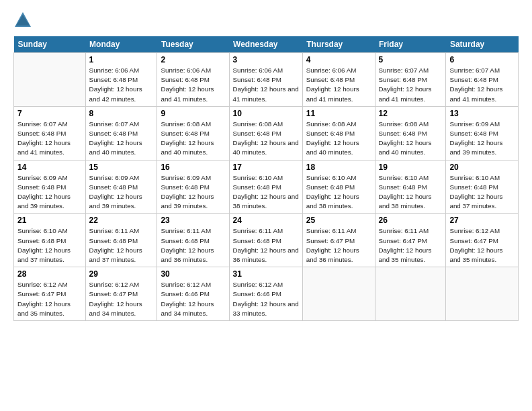 Image resolution: width=532 pixels, height=411 pixels. I want to click on calendar-week-row: 14 Sunrise: 6:09 AMSunset: 6:48 PMDaylig…, so click(266, 187).